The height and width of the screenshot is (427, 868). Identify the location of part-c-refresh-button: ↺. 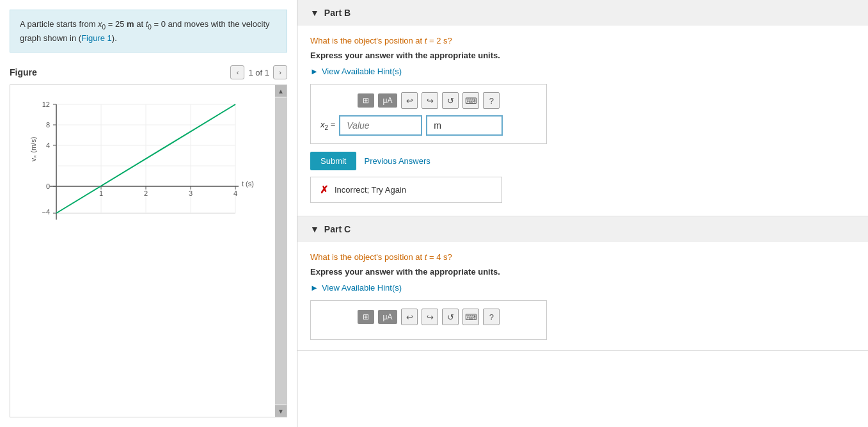
(450, 317).